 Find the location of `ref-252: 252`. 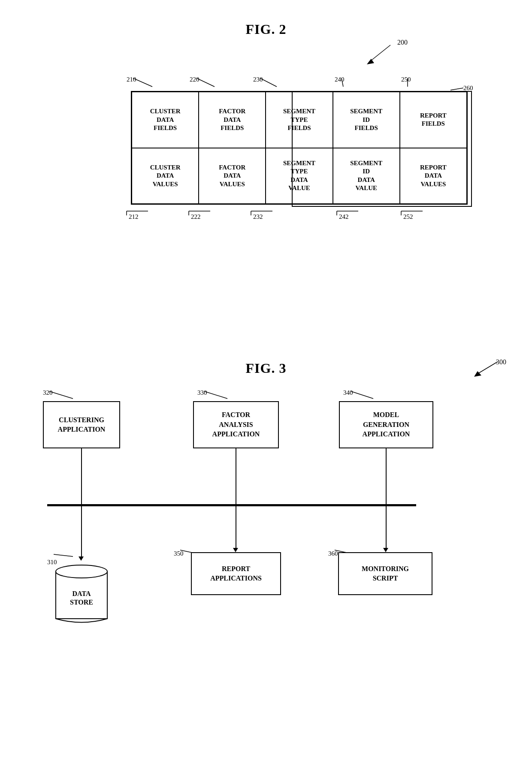

ref-252: 252 is located at coordinates (408, 217).